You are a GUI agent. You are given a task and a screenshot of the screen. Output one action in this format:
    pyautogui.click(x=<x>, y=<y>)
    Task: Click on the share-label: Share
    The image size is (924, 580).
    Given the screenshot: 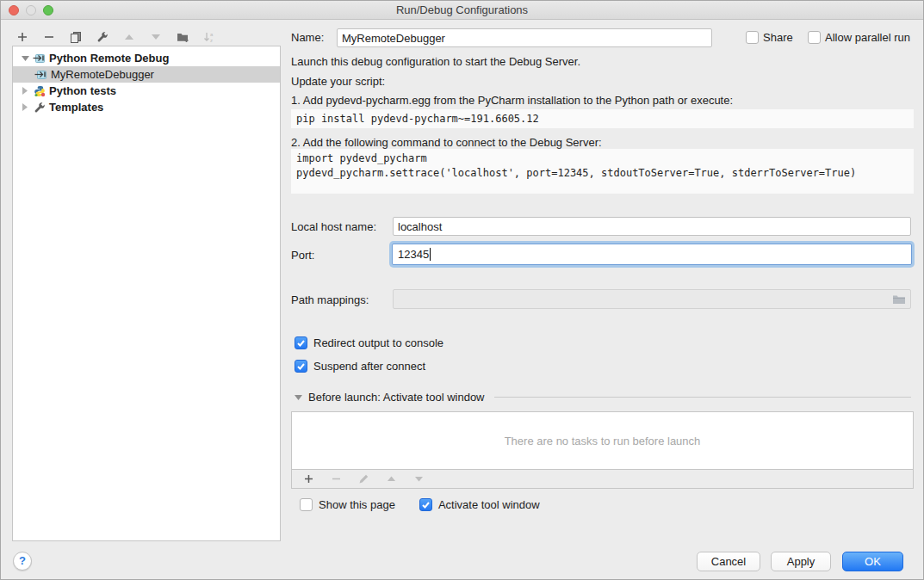 What is the action you would take?
    pyautogui.click(x=778, y=38)
    